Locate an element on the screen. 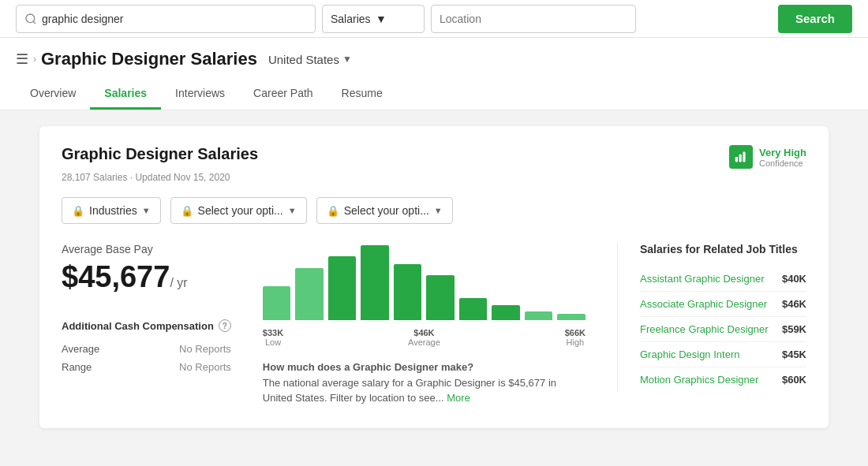  hamburger-menu-icon: ☰ is located at coordinates (22, 59).